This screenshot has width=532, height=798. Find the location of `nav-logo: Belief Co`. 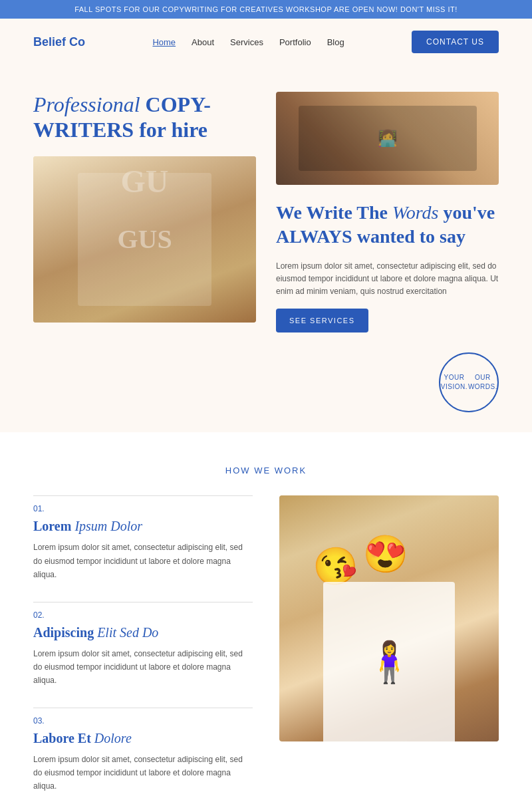

nav-logo: Belief Co is located at coordinates (59, 43).